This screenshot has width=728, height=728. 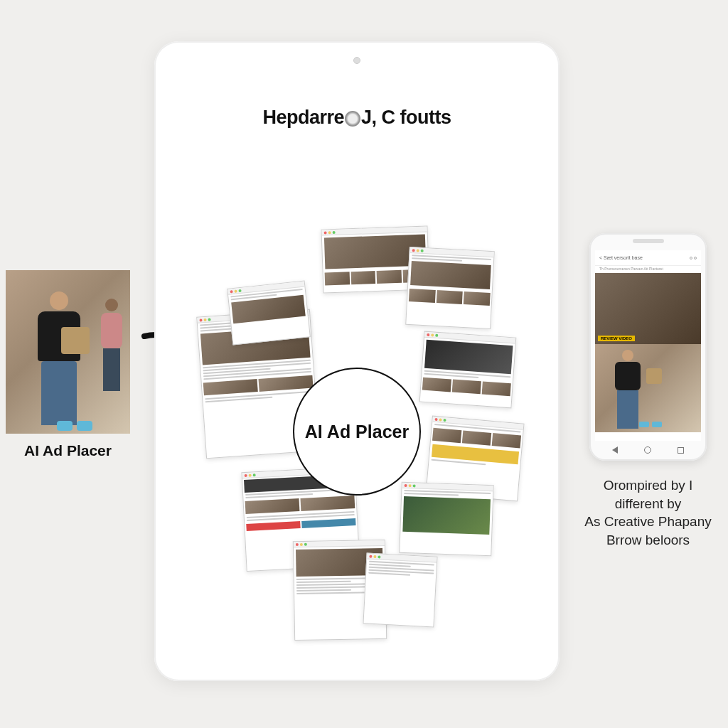 What do you see at coordinates (648, 504) in the screenshot?
I see `phone-caption-line: different by` at bounding box center [648, 504].